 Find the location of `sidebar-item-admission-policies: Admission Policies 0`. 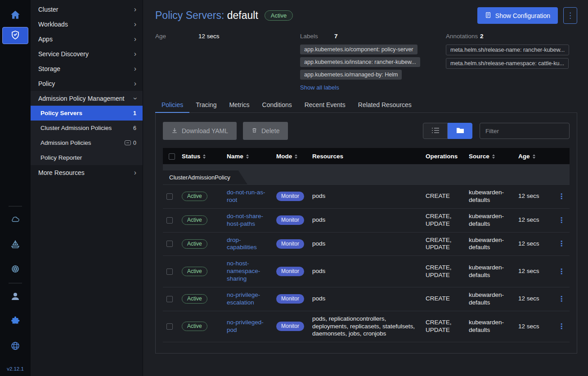

sidebar-item-admission-policies: Admission Policies 0 is located at coordinates (86, 143).